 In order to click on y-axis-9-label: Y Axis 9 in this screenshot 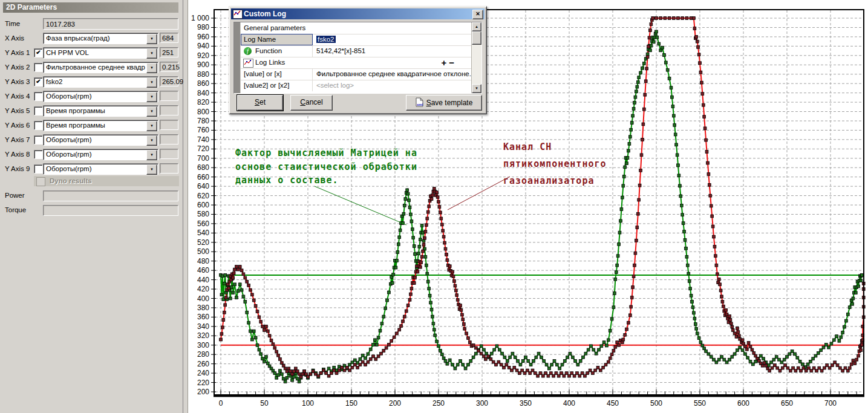, I will do `click(17, 169)`.